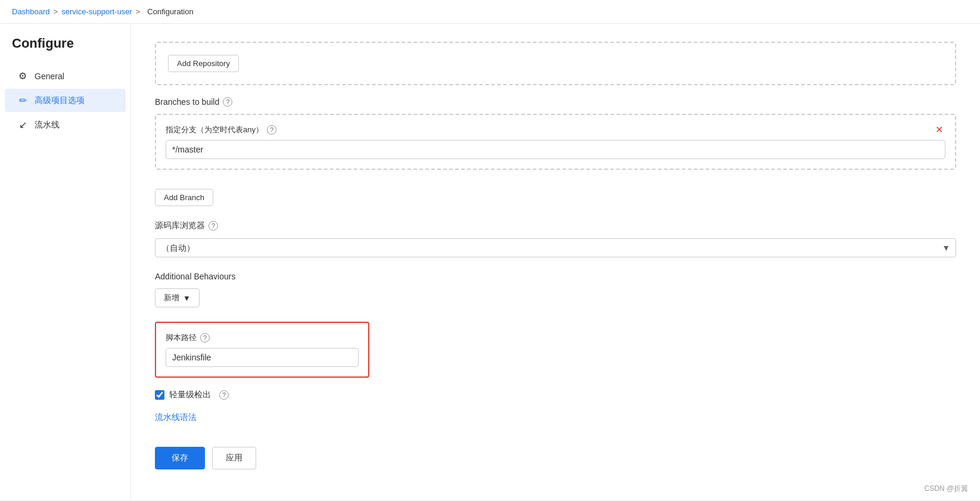 The image size is (980, 501). What do you see at coordinates (555, 290) in the screenshot?
I see `additional-behaviours-section: Additional Behaviours 新增 ▼` at bounding box center [555, 290].